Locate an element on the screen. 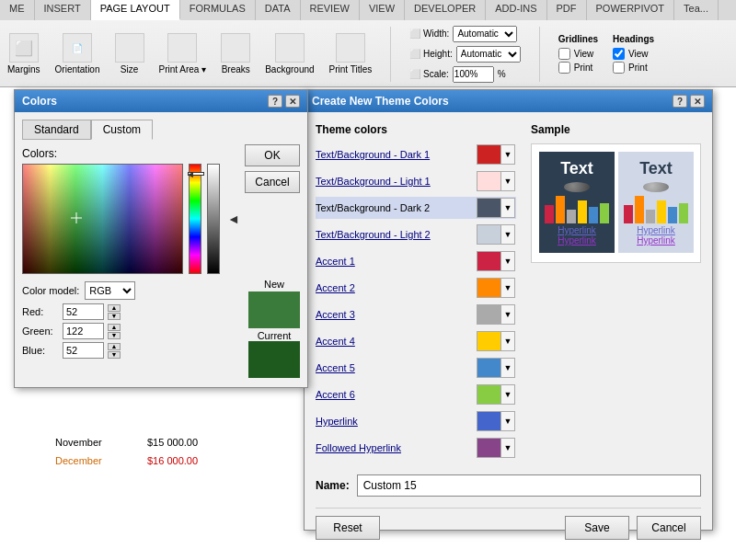 This screenshot has width=736, height=560. width-select: Automatic is located at coordinates (485, 34).